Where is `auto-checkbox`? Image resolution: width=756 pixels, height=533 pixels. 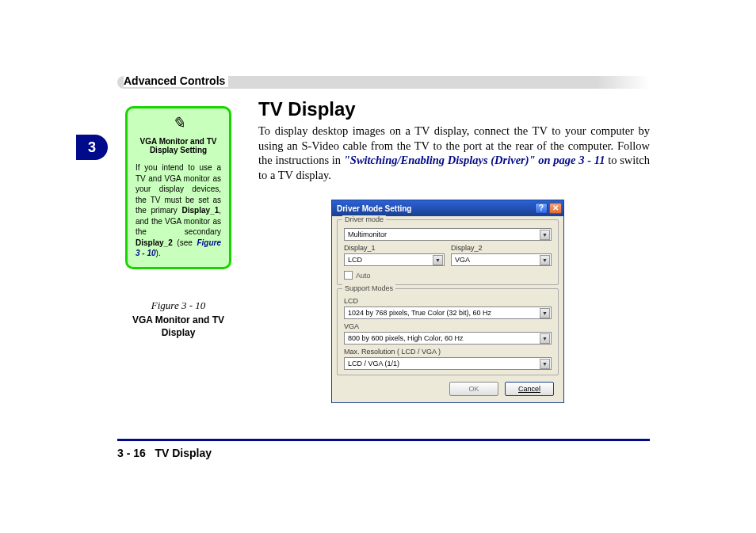 auto-checkbox is located at coordinates (349, 276).